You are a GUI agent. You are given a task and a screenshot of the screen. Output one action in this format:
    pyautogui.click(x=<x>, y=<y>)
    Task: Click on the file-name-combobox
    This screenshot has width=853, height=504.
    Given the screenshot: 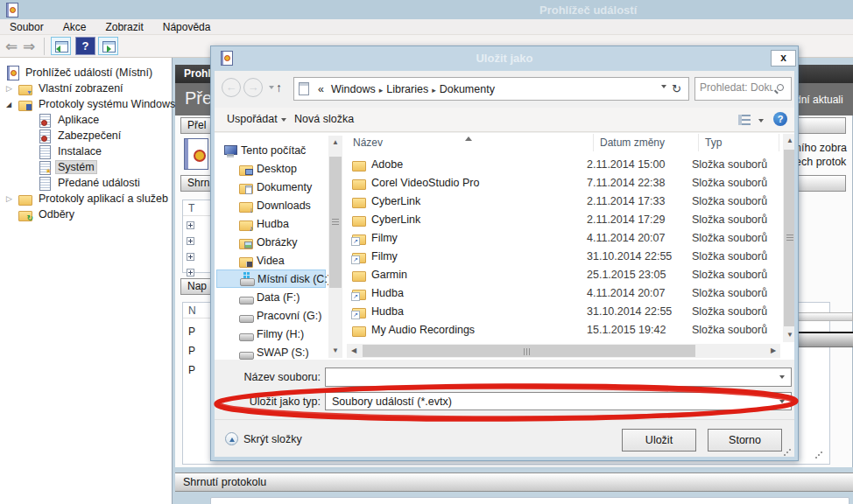 What is the action you would take?
    pyautogui.click(x=559, y=377)
    